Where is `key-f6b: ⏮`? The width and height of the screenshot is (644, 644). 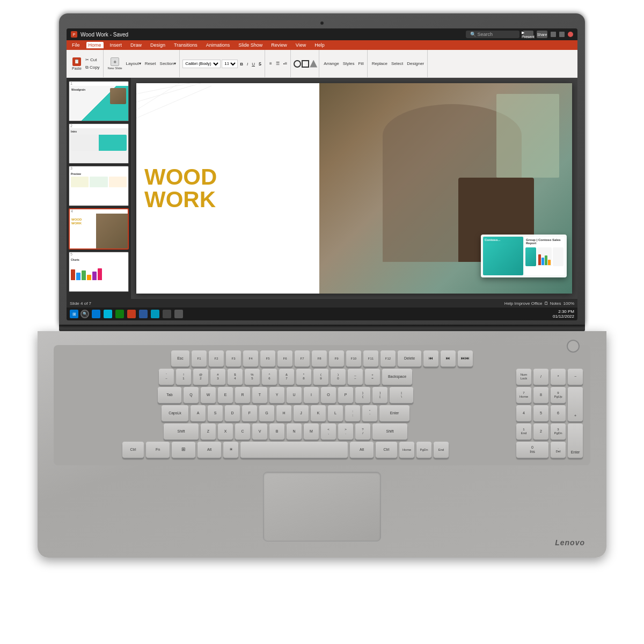
key-f6b: ⏮ is located at coordinates (431, 358).